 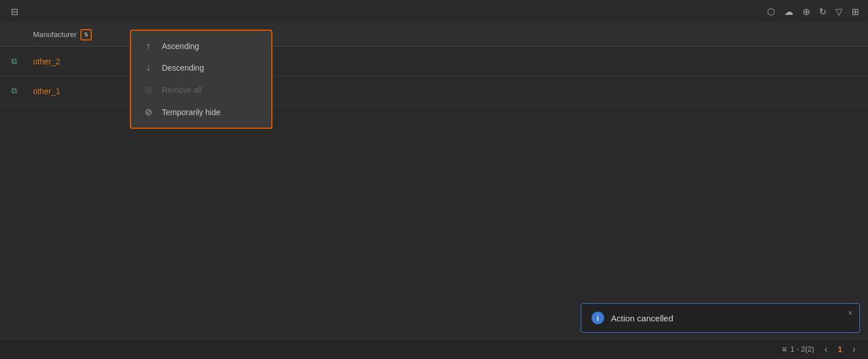 What do you see at coordinates (528, 62) in the screenshot?
I see `row1-device-name-cell: testing_1` at bounding box center [528, 62].